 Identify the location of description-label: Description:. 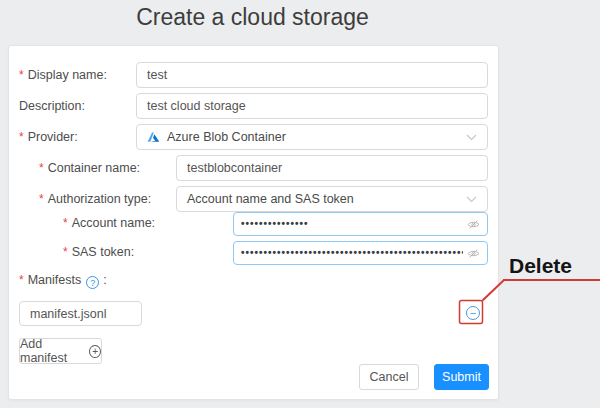
(52, 106).